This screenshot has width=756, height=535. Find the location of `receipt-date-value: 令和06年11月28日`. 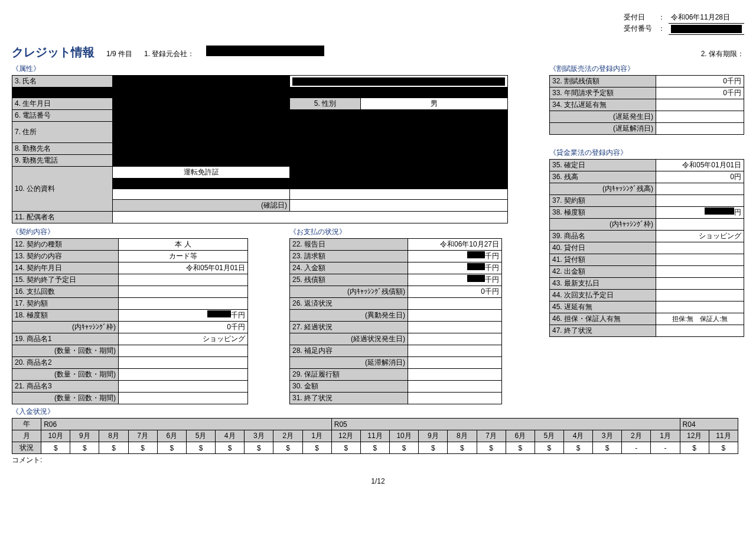

receipt-date-value: 令和06年11月28日 is located at coordinates (706, 18).